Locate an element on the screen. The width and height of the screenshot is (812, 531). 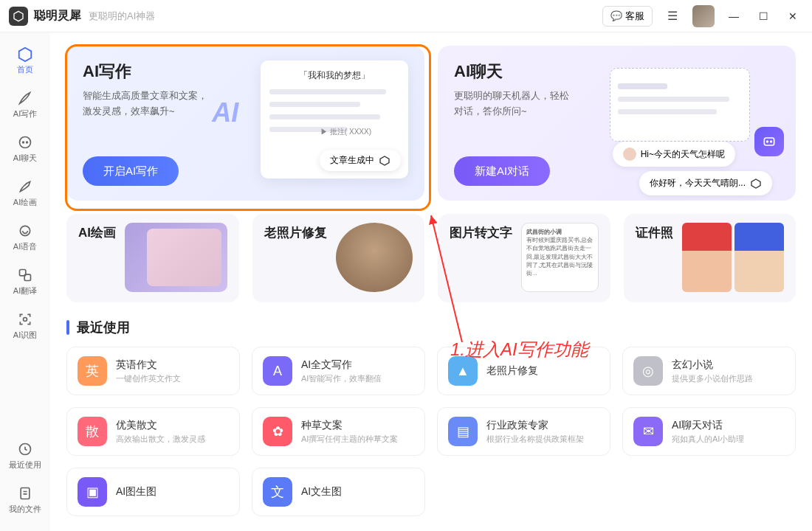
sidebar-item-label: 我的文件 is located at coordinates (25, 509).